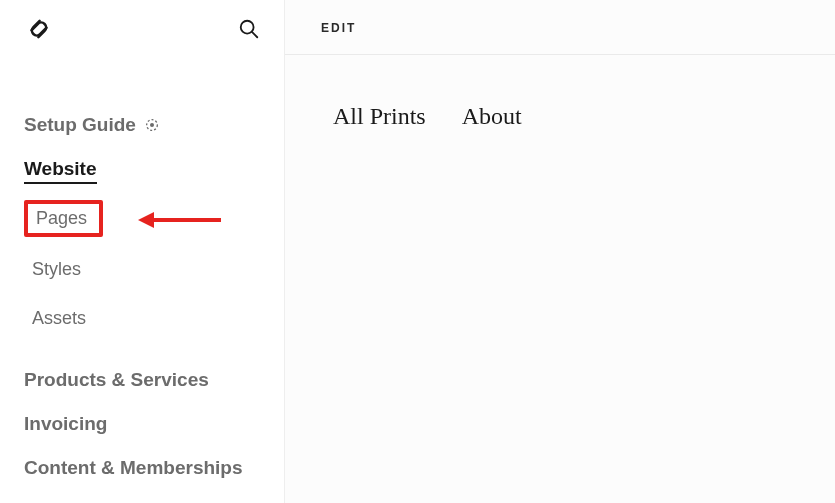 The width and height of the screenshot is (835, 503). Describe the element at coordinates (152, 125) in the screenshot. I see `target-progress-icon` at that location.